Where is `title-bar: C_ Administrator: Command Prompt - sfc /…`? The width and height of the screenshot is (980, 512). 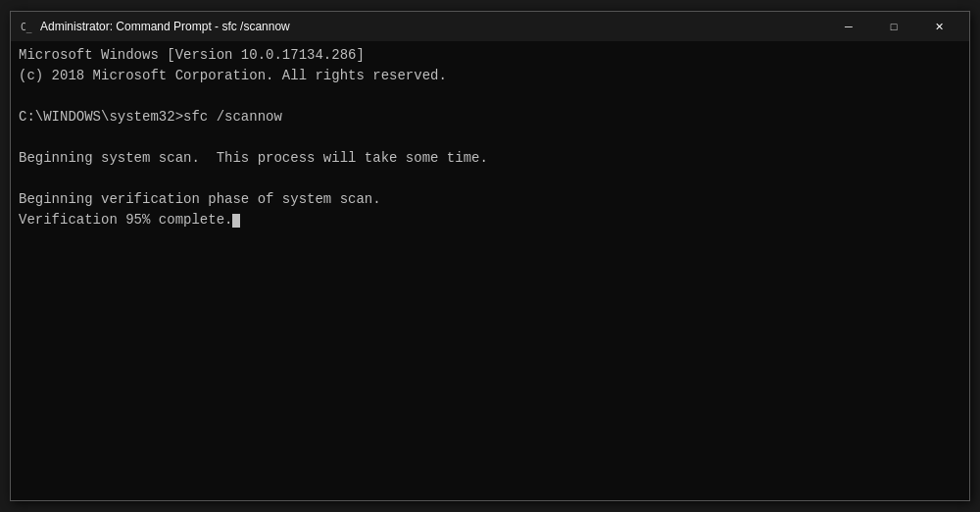
title-bar: C_ Administrator: Command Prompt - sfc /… is located at coordinates (490, 26).